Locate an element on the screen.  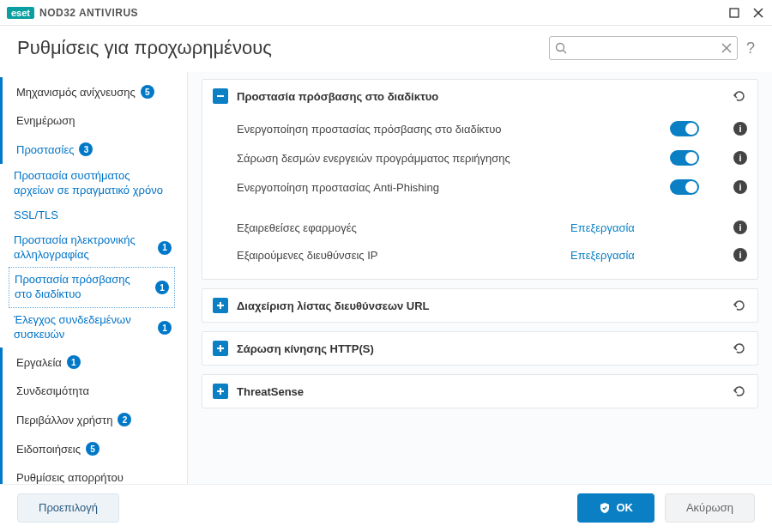
row-excluded-ips: Εξαιρούμενες διευθύνσεις IP Επεξεργασία … is located at coordinates (492, 255).